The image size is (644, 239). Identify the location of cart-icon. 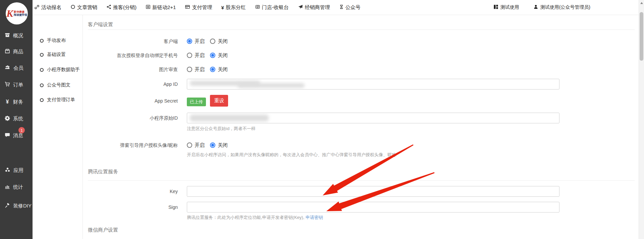
(7, 85).